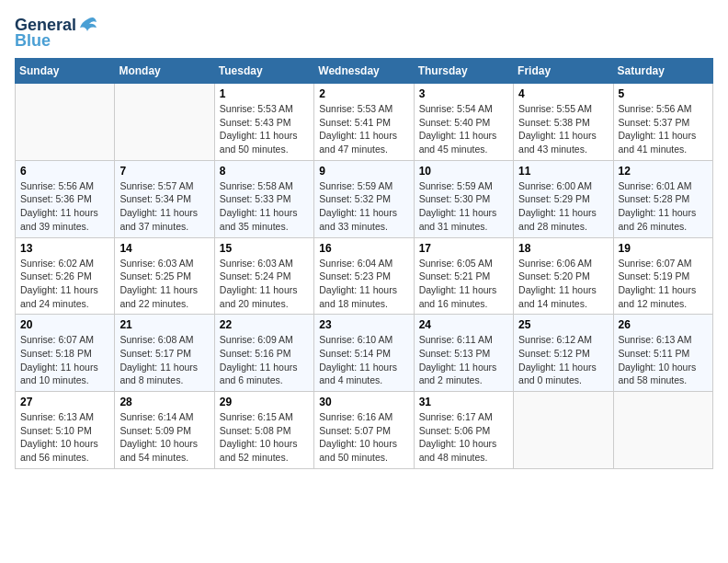 The width and height of the screenshot is (728, 563). What do you see at coordinates (663, 72) in the screenshot?
I see `weekday-header-cell: Saturday` at bounding box center [663, 72].